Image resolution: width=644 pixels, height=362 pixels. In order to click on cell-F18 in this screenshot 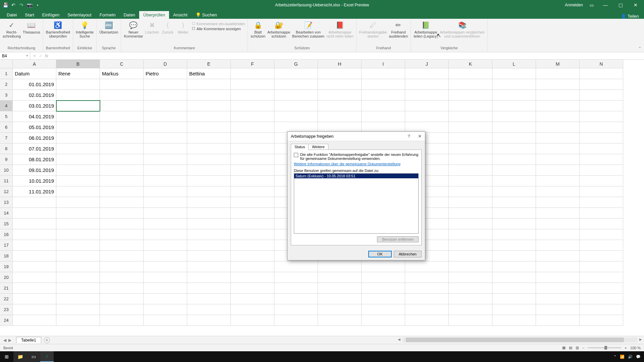, I will do `click(253, 256)`.